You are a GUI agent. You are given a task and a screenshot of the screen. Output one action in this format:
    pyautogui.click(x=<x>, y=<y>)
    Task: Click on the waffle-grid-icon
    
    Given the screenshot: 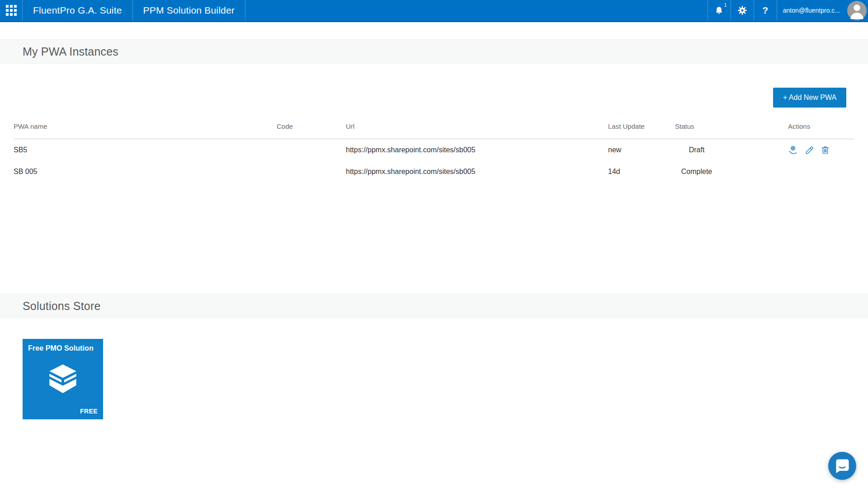 What is the action you would take?
    pyautogui.click(x=11, y=10)
    